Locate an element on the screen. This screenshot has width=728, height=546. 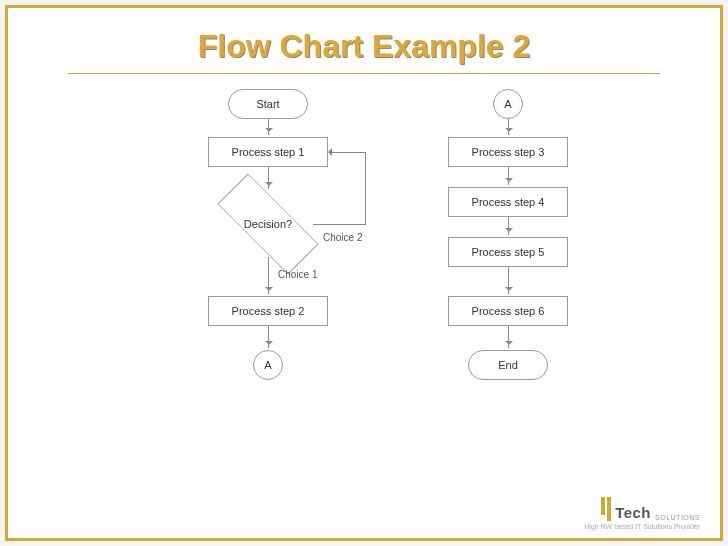
connector-a-in: A is located at coordinates (508, 104).